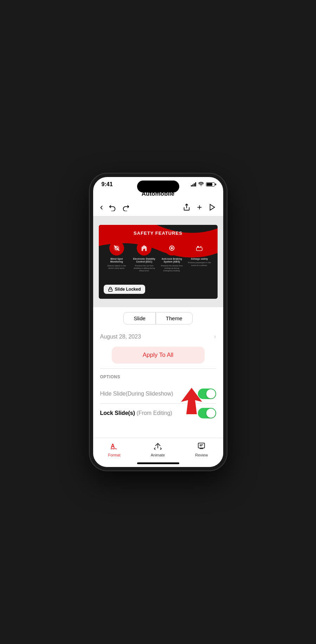  What do you see at coordinates (212, 207) in the screenshot?
I see `play-button` at bounding box center [212, 207].